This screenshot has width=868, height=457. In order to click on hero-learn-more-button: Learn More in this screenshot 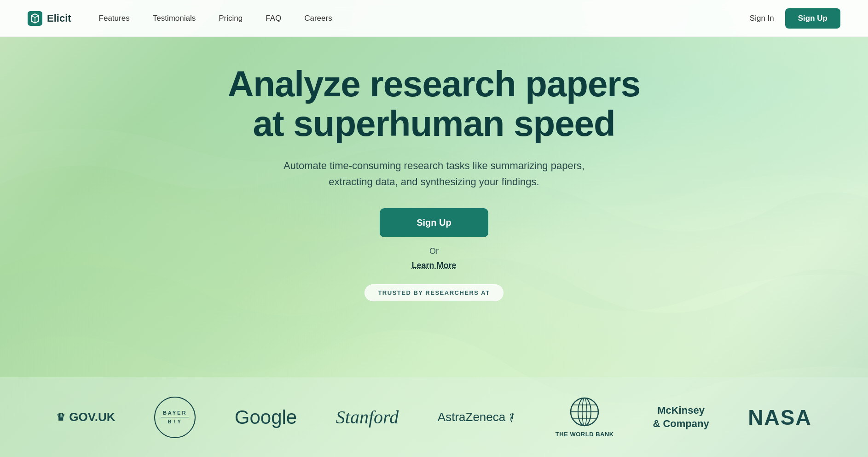, I will do `click(434, 265)`.